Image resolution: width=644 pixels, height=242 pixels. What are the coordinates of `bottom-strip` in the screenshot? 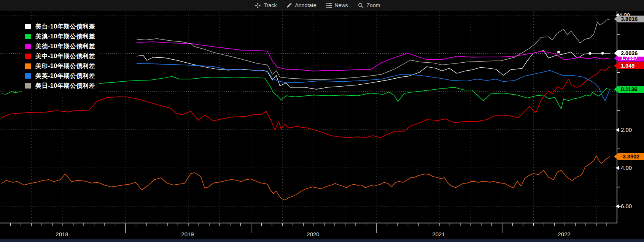 It's located at (322, 240).